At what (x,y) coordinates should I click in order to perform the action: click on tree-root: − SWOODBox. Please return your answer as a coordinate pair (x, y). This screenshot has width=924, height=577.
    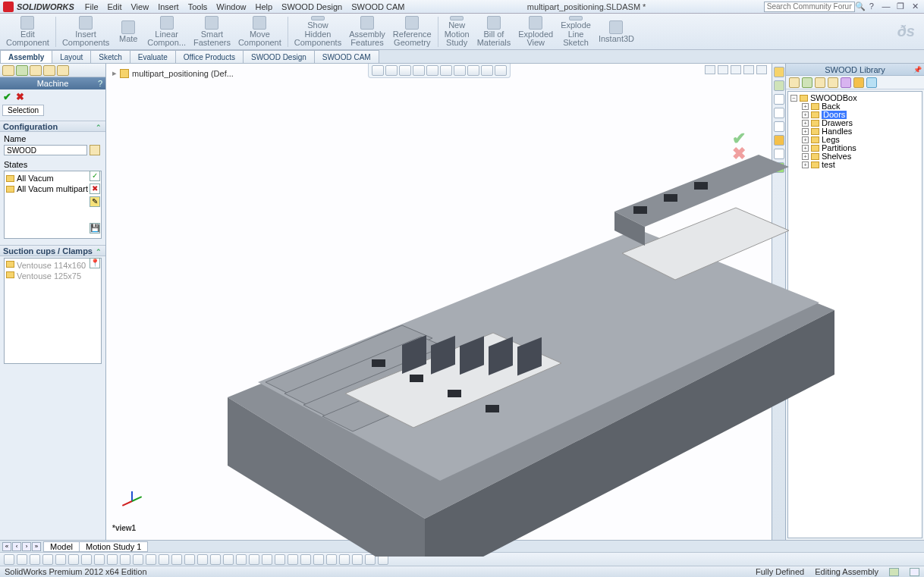
    Looking at the image, I should click on (855, 99).